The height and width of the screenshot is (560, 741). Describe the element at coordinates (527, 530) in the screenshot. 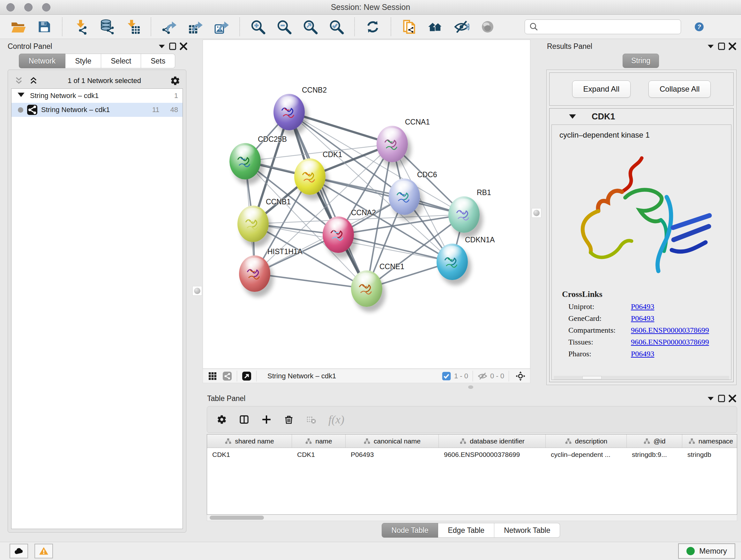

I see `tab-network-table: Network Table` at that location.